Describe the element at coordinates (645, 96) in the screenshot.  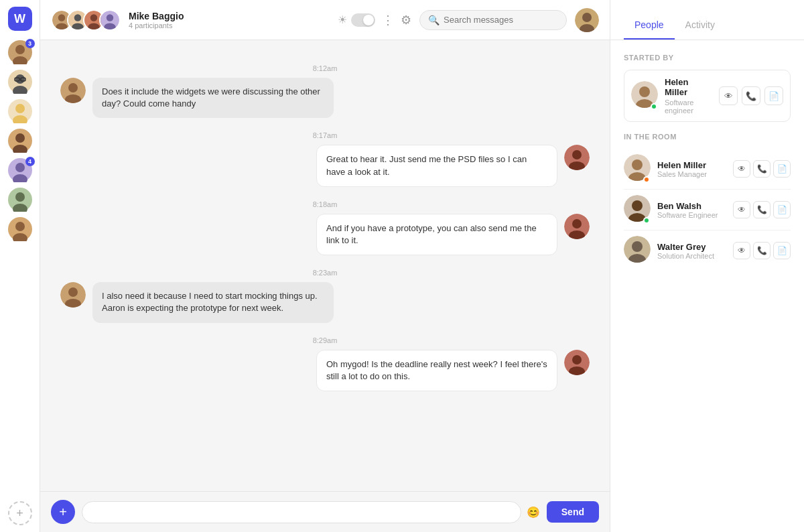
I see `started-by-avatar-wrap` at that location.